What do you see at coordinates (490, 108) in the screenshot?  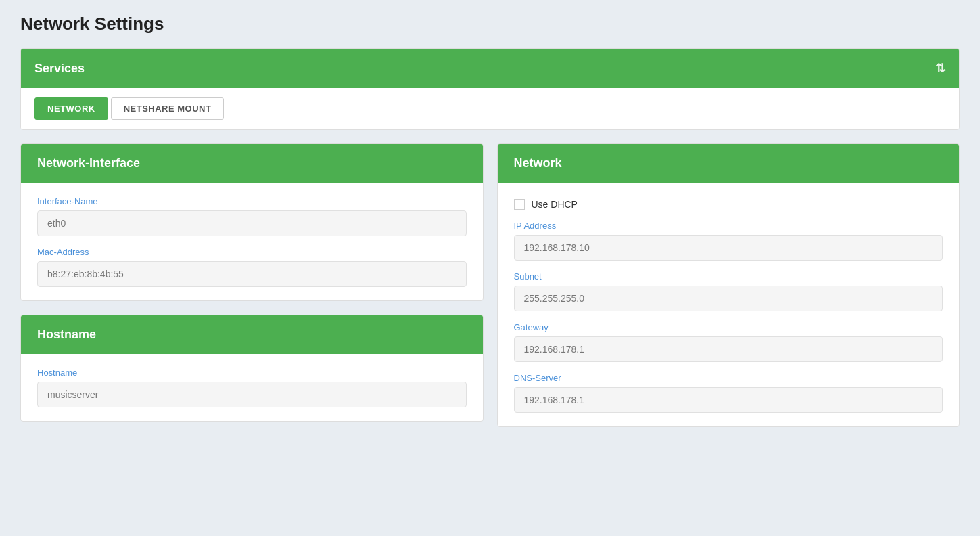 I see `tab-bar: NETWORK NETSHARE MOUNT` at bounding box center [490, 108].